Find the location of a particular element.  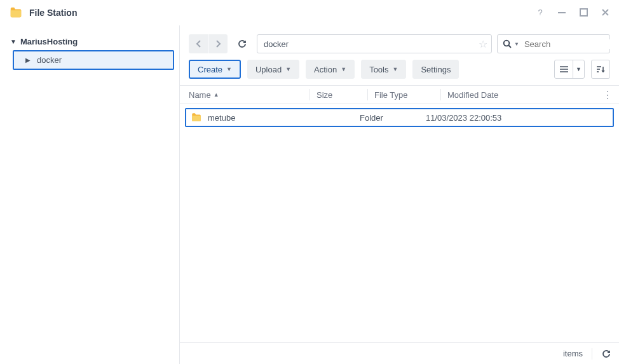

settings-button: Settings is located at coordinates (436, 69).